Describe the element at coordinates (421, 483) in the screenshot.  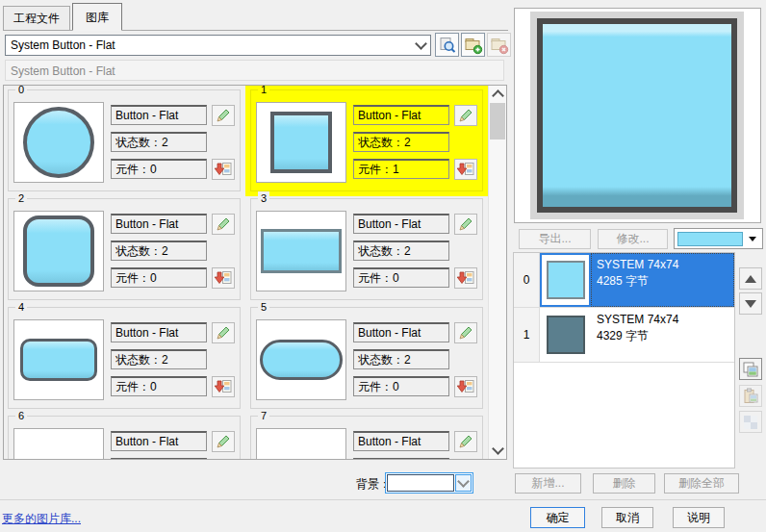
I see `background-combobox-value` at that location.